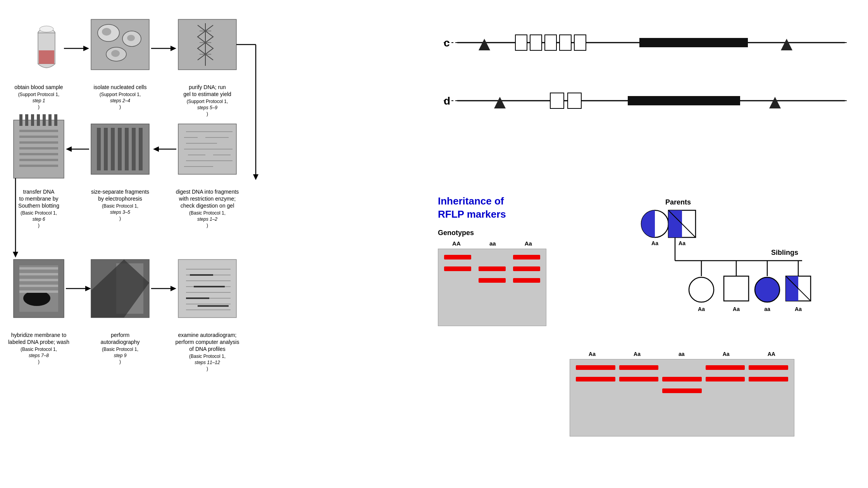  I want to click on inheritance-title: Inheritance of RFLP markers, so click(492, 208).